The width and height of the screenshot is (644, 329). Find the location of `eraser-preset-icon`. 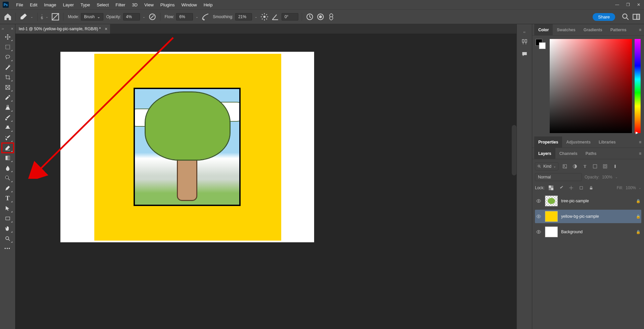

eraser-preset-icon is located at coordinates (23, 17).